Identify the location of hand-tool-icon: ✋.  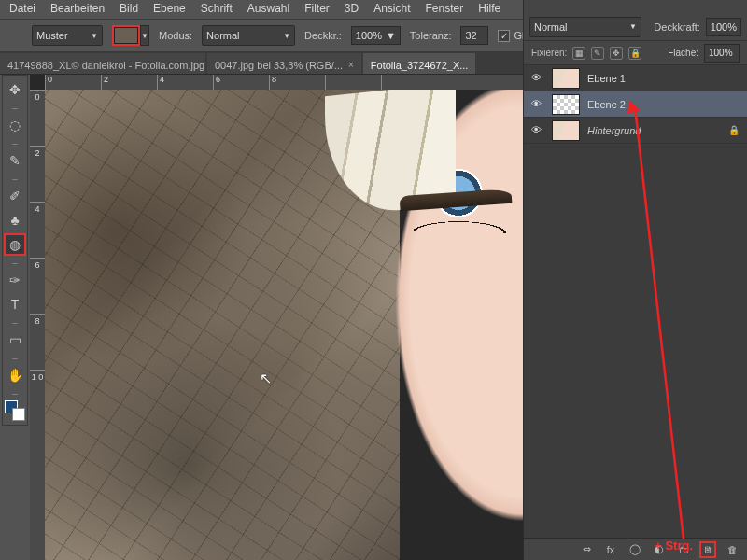
(15, 375).